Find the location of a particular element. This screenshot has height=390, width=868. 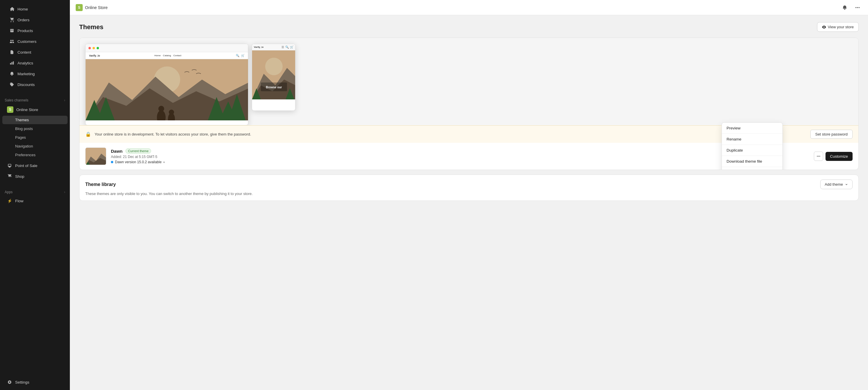

customers-icon is located at coordinates (12, 41).